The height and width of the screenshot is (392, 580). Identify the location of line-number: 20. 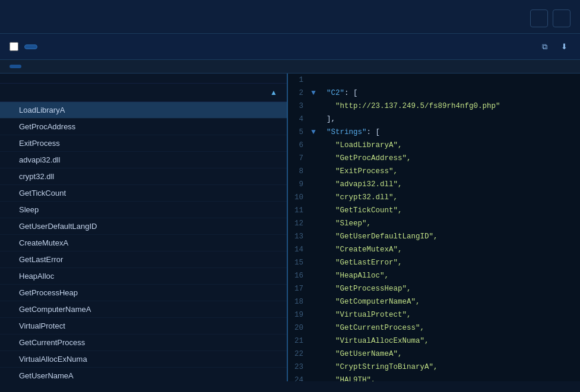
(299, 328).